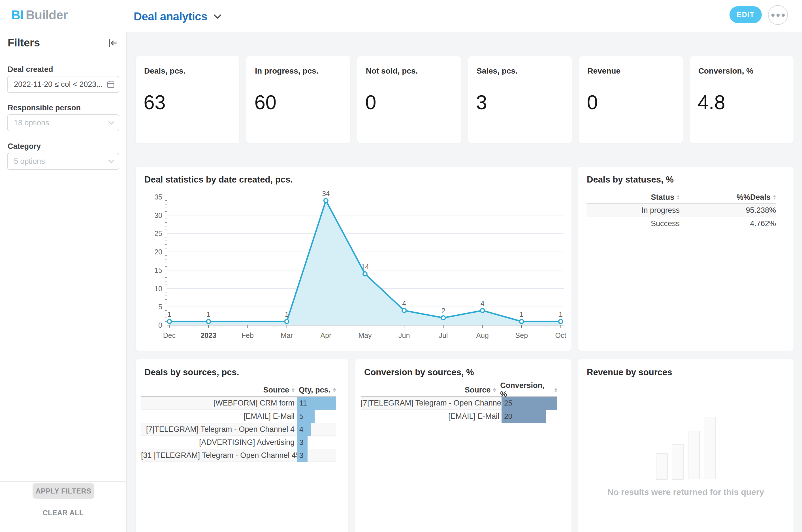  What do you see at coordinates (464, 100) in the screenshot?
I see `kpi-row: Deals, pcs.63In progress, pcs.60Not sold…` at bounding box center [464, 100].